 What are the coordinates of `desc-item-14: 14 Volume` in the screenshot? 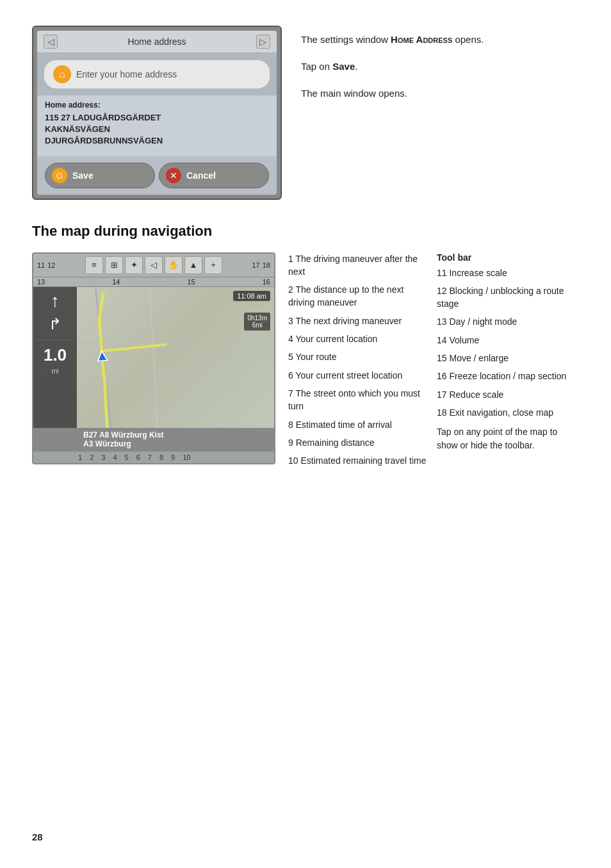 It's located at (508, 340).